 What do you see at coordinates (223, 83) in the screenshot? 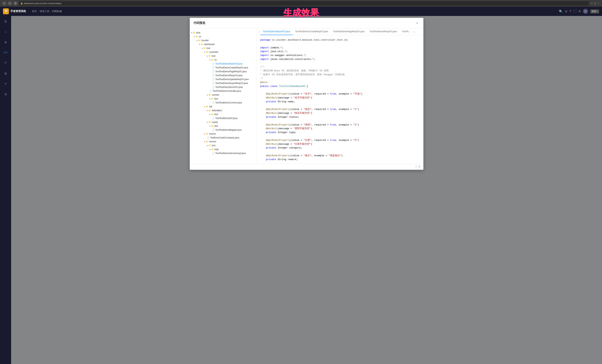
I see `tree-item-13: 📄ToolTestDemoExportReqVO.java` at bounding box center [223, 83].